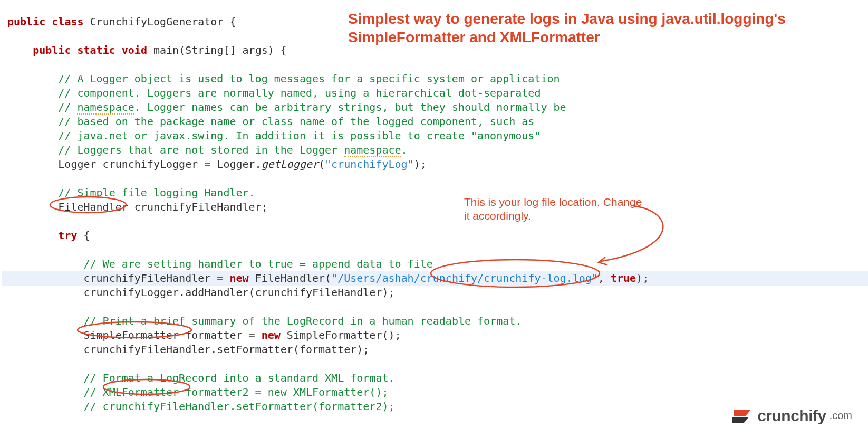 The width and height of the screenshot is (868, 437). Describe the element at coordinates (369, 164) in the screenshot. I see `string-literal: "crunchifyLog"` at that location.